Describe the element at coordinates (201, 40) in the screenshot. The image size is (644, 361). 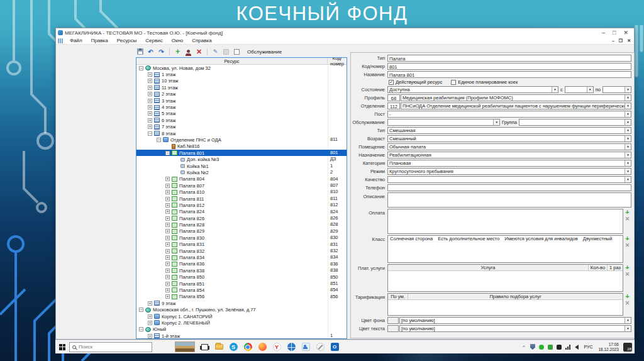
I see `menu-item-help: Справка` at that location.